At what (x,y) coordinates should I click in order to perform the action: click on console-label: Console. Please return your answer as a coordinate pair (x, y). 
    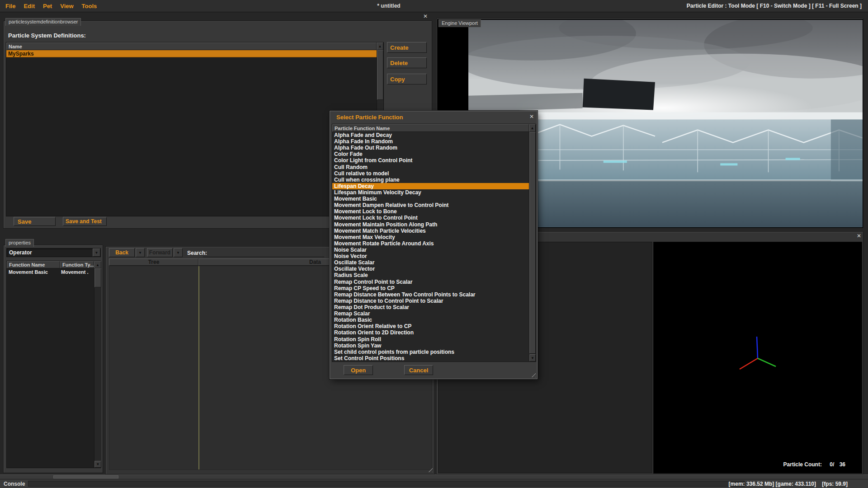
    Looking at the image, I should click on (14, 484).